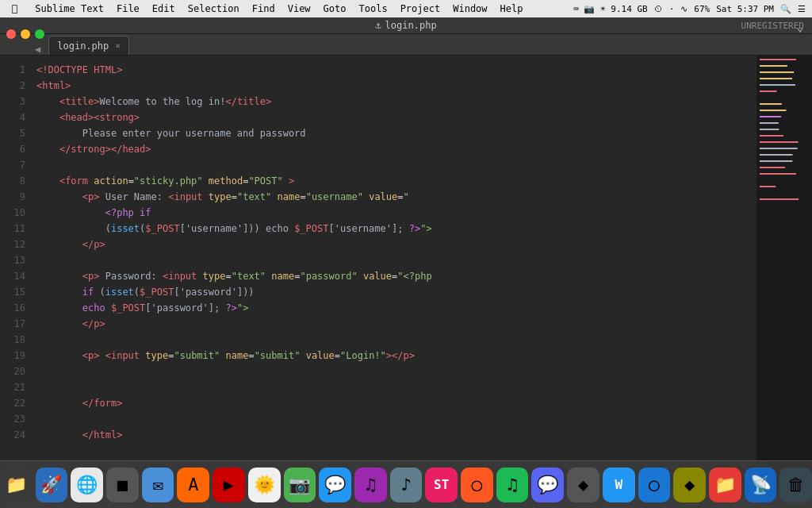  Describe the element at coordinates (117, 46) in the screenshot. I see `tab-close-button: ✕` at that location.